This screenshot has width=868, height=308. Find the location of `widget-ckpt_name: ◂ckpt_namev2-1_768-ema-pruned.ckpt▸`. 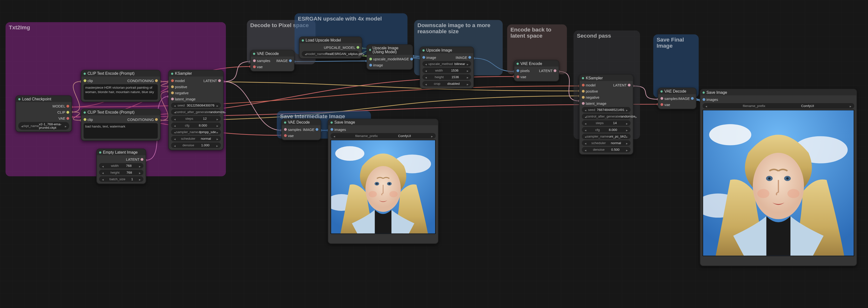

widget-ckpt_name: ◂ckpt_namev2-1_768-ema-pruned.ckpt▸ is located at coordinates (44, 125).